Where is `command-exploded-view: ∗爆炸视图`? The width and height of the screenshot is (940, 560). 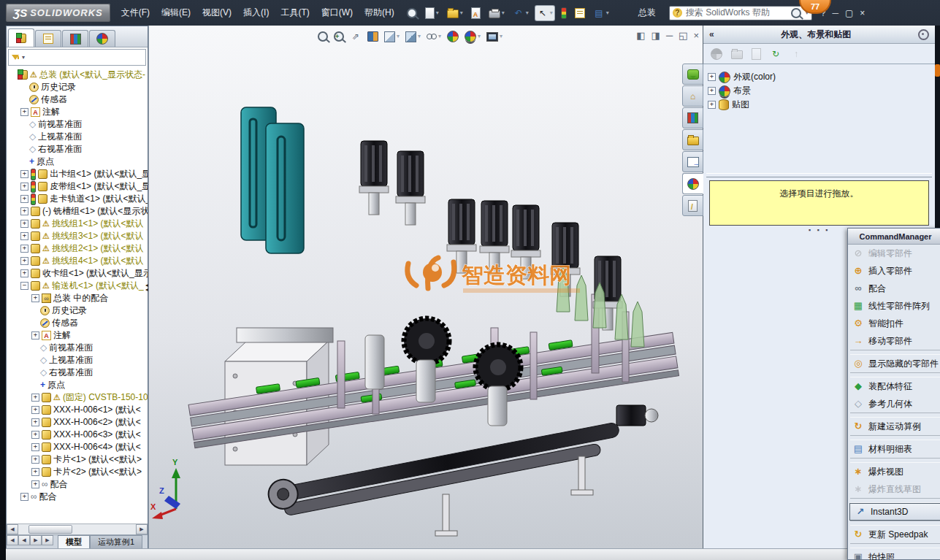 command-exploded-view: ∗爆炸视图 is located at coordinates (894, 472).